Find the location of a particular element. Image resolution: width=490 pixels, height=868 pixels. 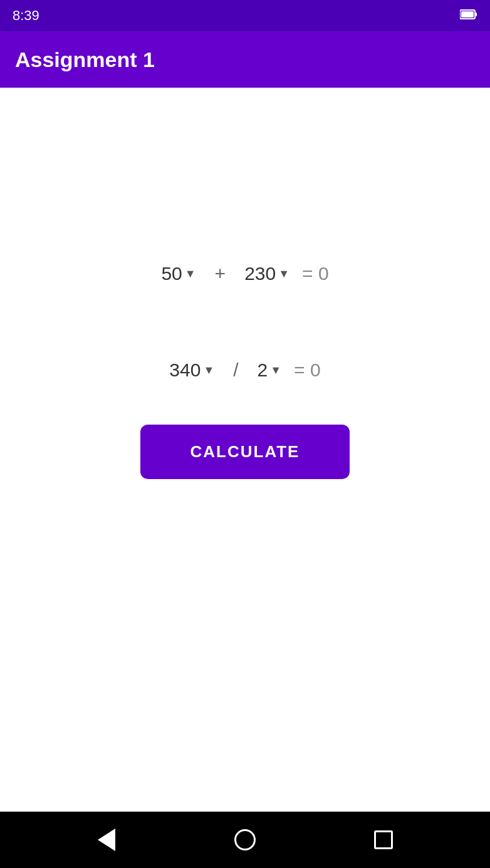

app-title: Assignment 1 is located at coordinates (85, 60).